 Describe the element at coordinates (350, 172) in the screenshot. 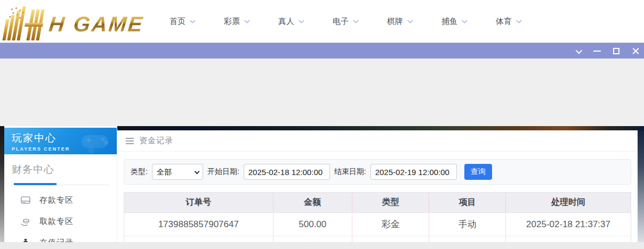

I see `end-date-label: 结束日期:` at that location.